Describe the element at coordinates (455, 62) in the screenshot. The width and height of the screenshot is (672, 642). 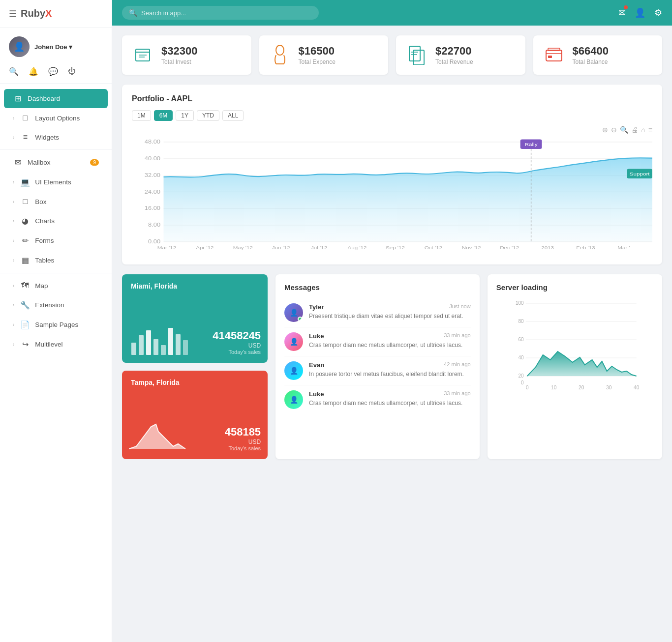
I see `stat-label: Total Revenue` at that location.